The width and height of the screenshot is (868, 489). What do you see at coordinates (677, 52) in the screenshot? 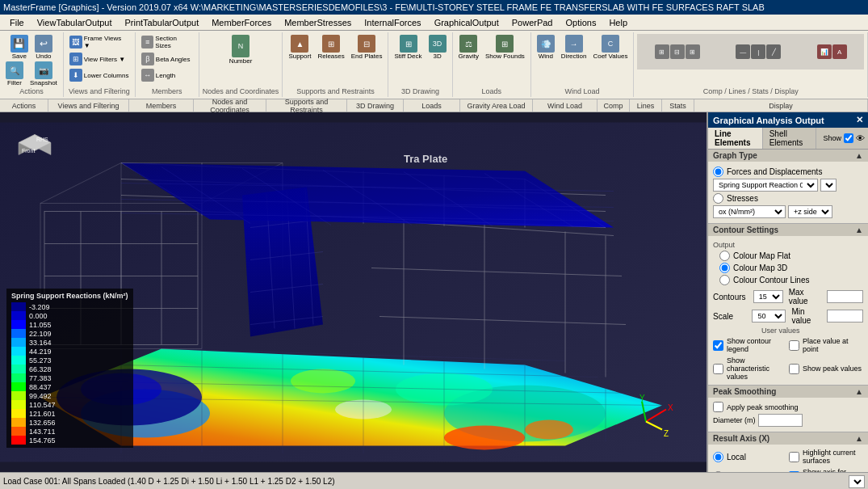
I see `comp-icon2: ⊟` at bounding box center [677, 52].